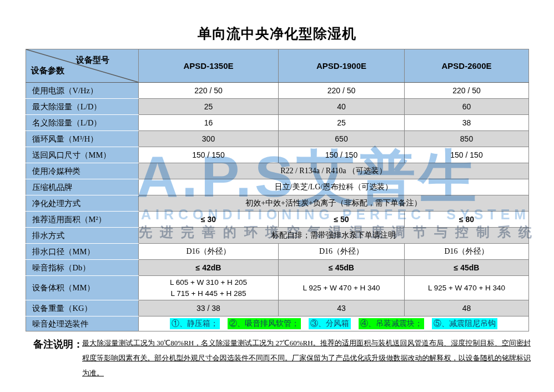 The height and width of the screenshot is (392, 554). Describe the element at coordinates (82, 66) in the screenshot. I see `header-corner-cell: 设备型号 设备参数` at that location.